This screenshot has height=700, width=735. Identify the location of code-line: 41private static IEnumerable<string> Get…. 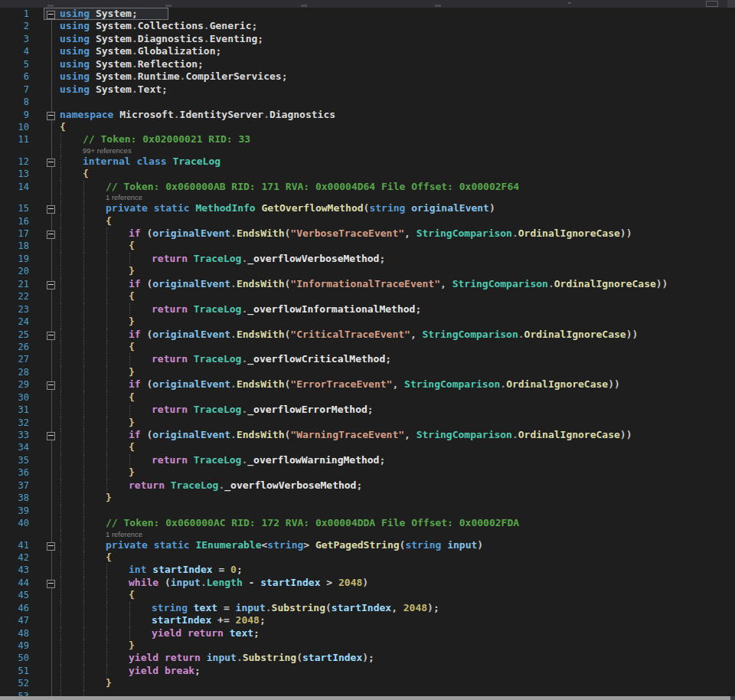
(368, 545).